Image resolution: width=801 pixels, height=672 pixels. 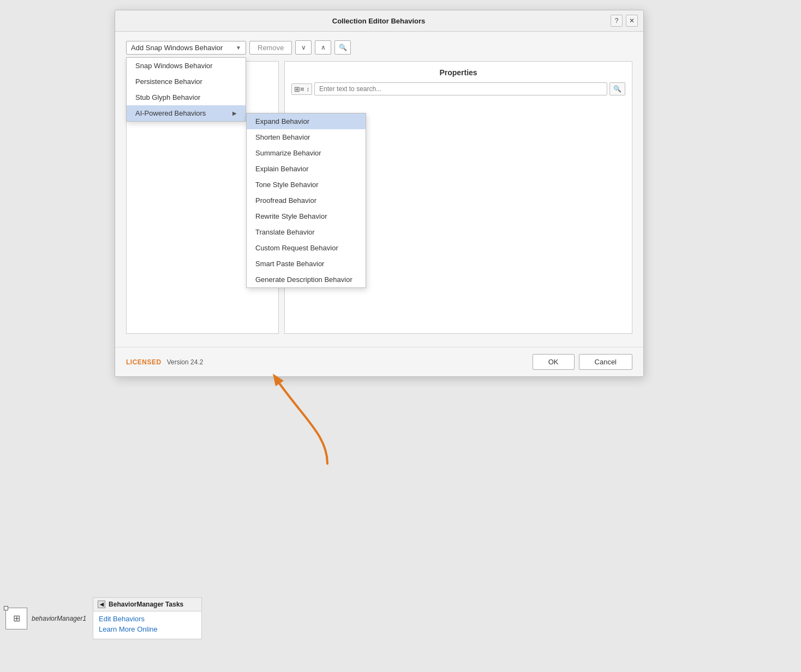 I want to click on cancel-button: Cancel, so click(x=606, y=362).